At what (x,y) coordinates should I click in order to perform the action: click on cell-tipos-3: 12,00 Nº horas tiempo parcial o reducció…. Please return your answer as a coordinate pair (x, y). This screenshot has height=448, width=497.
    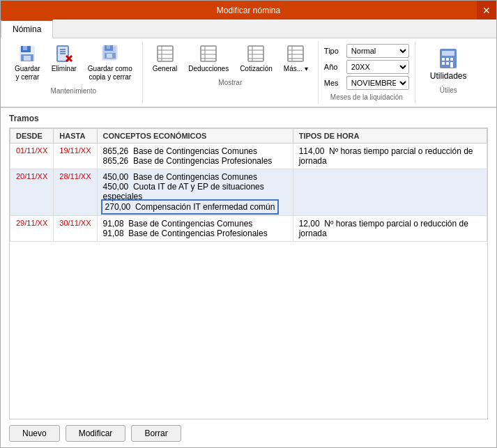
    Looking at the image, I should click on (390, 229).